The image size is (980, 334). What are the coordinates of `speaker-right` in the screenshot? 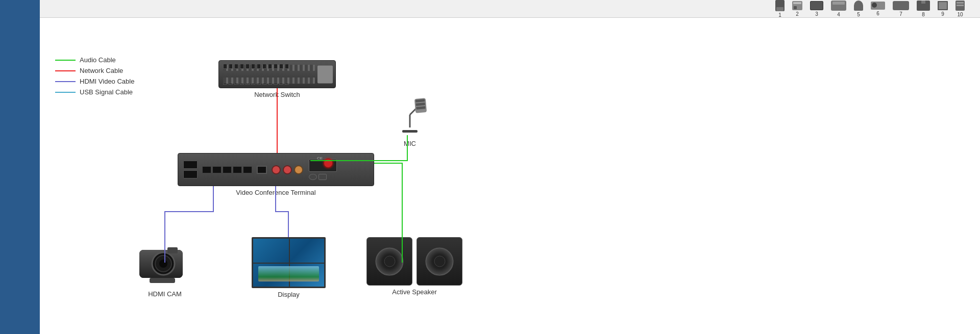 It's located at (439, 261).